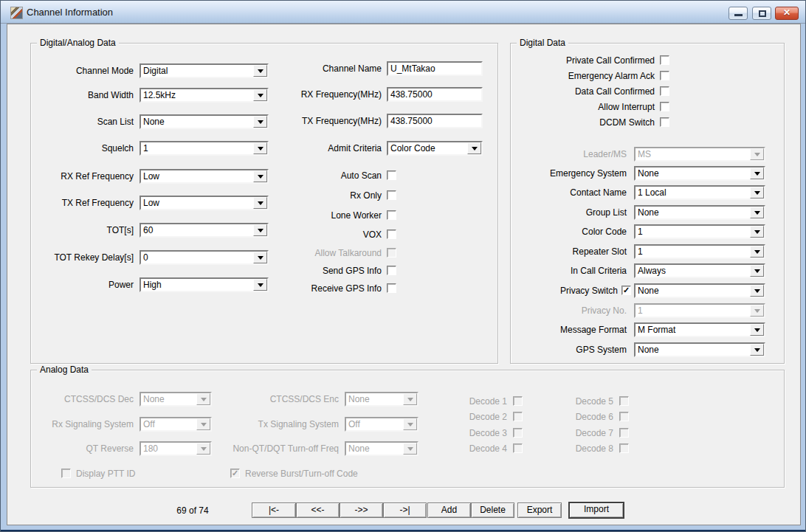  Describe the element at coordinates (435, 148) in the screenshot. I see `admit-criteria-combo: Color Code` at that location.